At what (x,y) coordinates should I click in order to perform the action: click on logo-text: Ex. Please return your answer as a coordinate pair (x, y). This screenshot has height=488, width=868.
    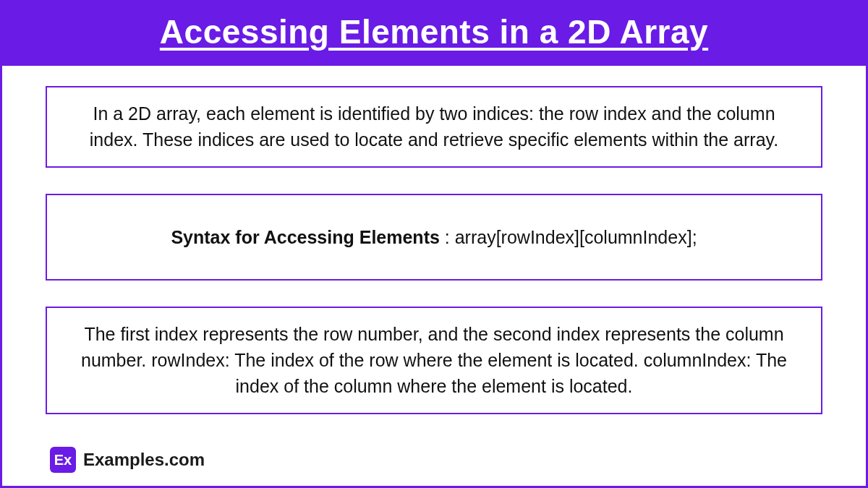
    Looking at the image, I should click on (63, 460).